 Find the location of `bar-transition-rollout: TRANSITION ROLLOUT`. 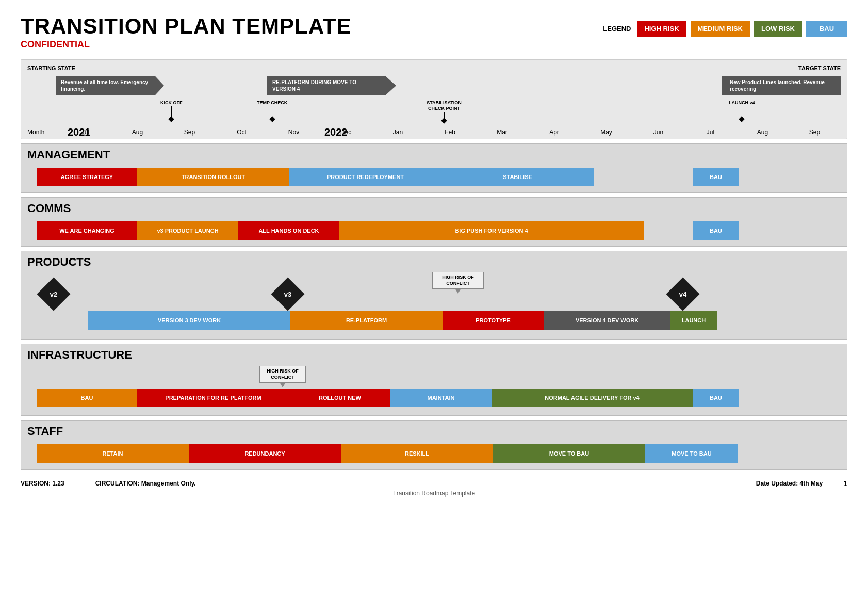

bar-transition-rollout: TRANSITION ROLLOUT is located at coordinates (214, 177).